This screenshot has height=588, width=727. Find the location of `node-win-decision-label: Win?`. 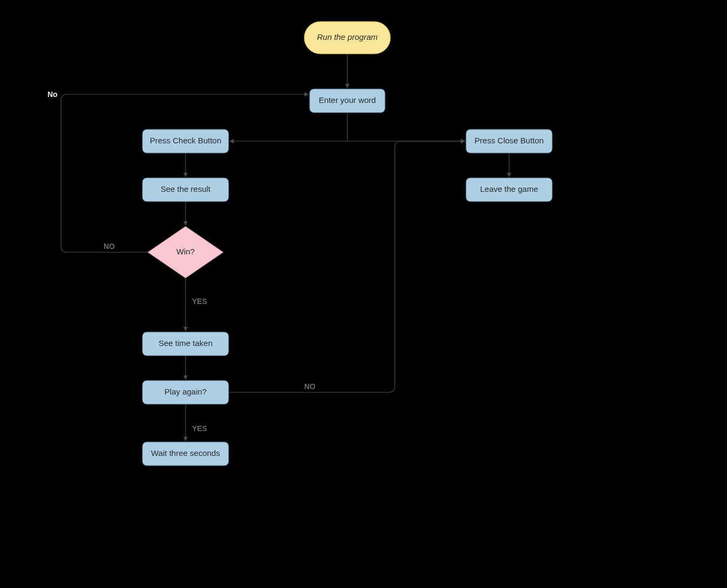

node-win-decision-label: Win? is located at coordinates (186, 251).